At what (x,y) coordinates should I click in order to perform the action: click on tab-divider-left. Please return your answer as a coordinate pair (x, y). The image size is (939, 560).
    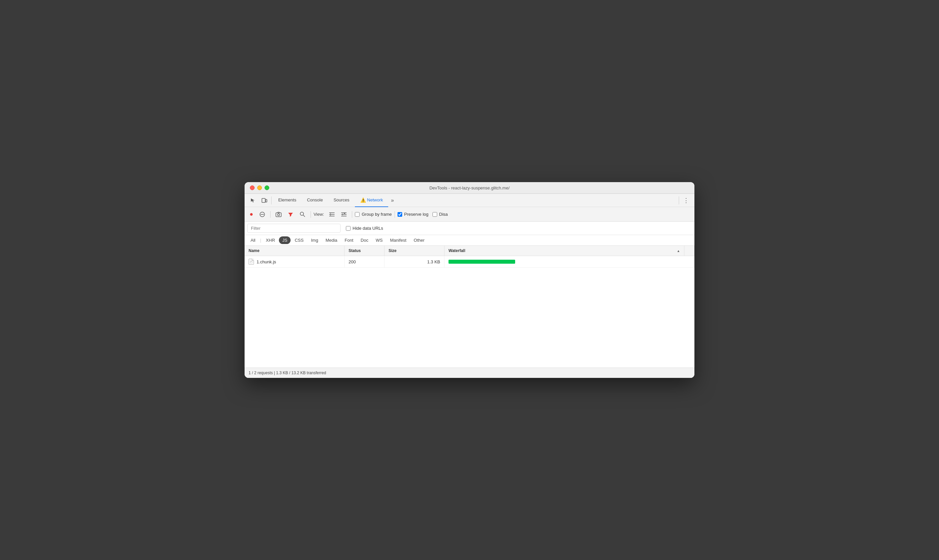
    Looking at the image, I should click on (271, 201).